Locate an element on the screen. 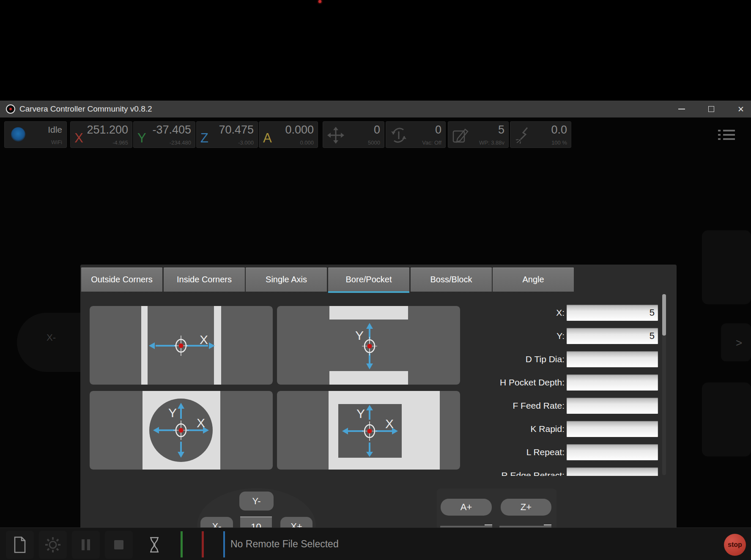 The width and height of the screenshot is (751, 560). spindle-value: 0 is located at coordinates (438, 130).